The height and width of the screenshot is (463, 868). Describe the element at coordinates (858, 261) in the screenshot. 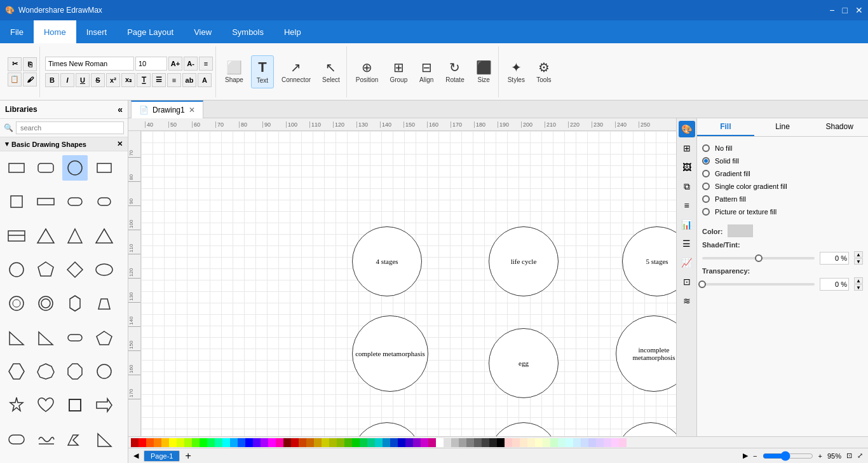

I see `shade-down-btn: ▼` at that location.